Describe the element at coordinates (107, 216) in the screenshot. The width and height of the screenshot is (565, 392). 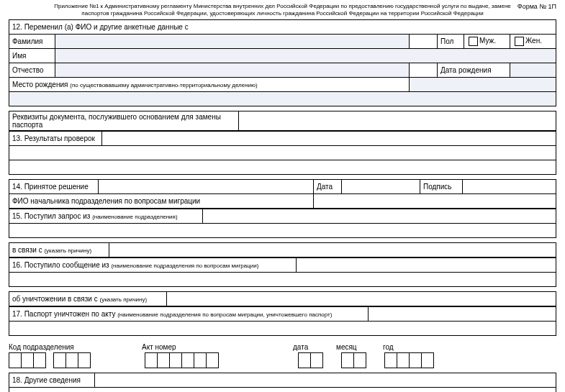
I see `s15-title: 15. Поступил запрос из (наименование под…` at that location.